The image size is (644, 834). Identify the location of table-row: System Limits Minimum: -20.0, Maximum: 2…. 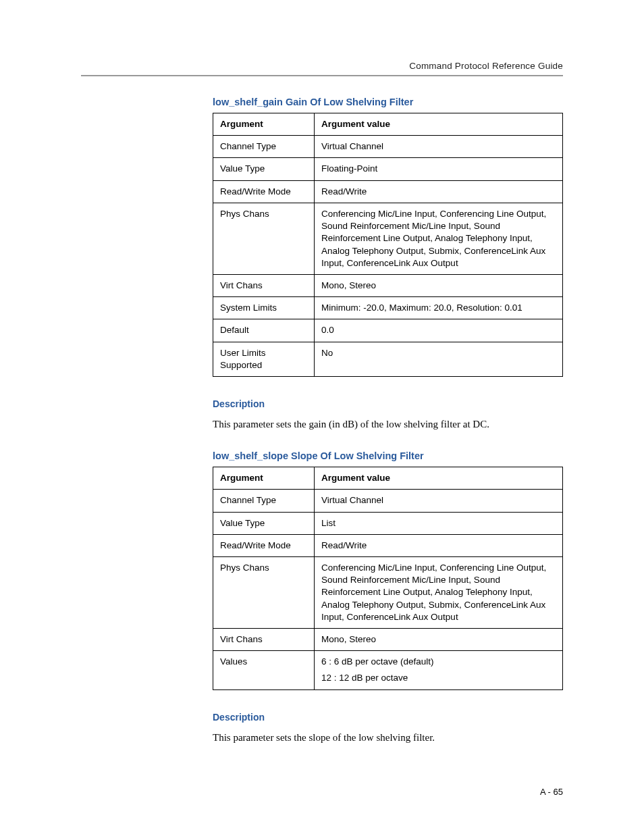
(388, 308).